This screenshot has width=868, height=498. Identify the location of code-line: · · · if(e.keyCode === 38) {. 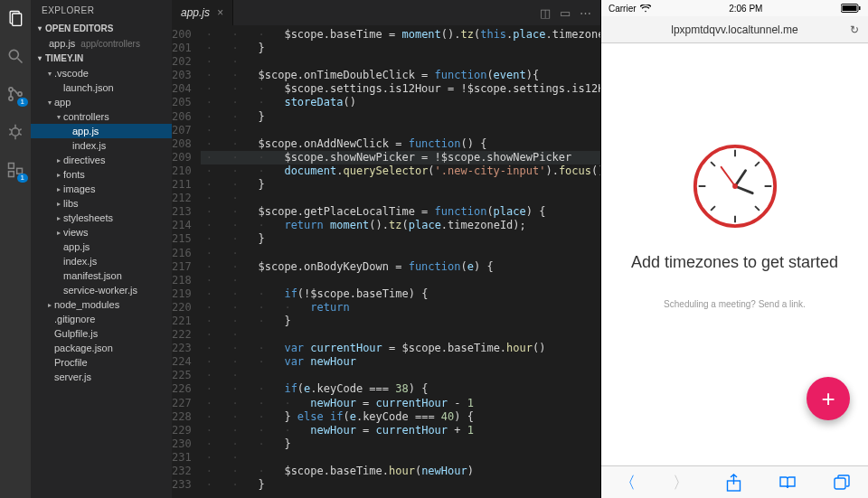
(401, 389).